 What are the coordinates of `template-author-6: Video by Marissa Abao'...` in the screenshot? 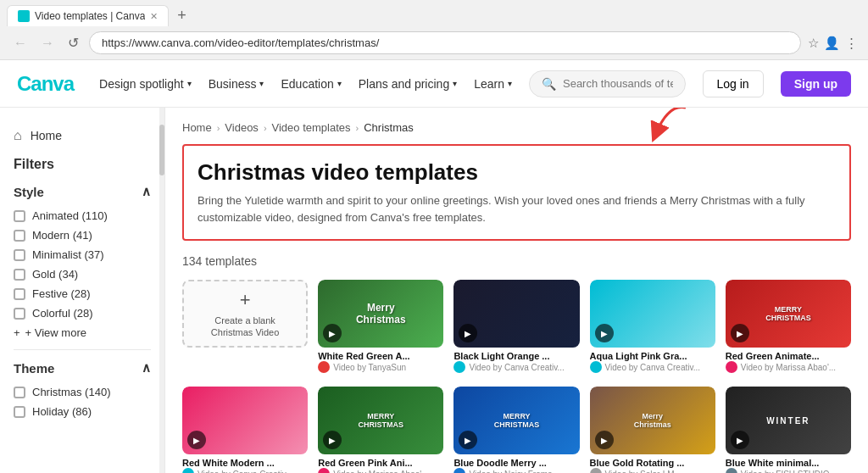 It's located at (381, 470).